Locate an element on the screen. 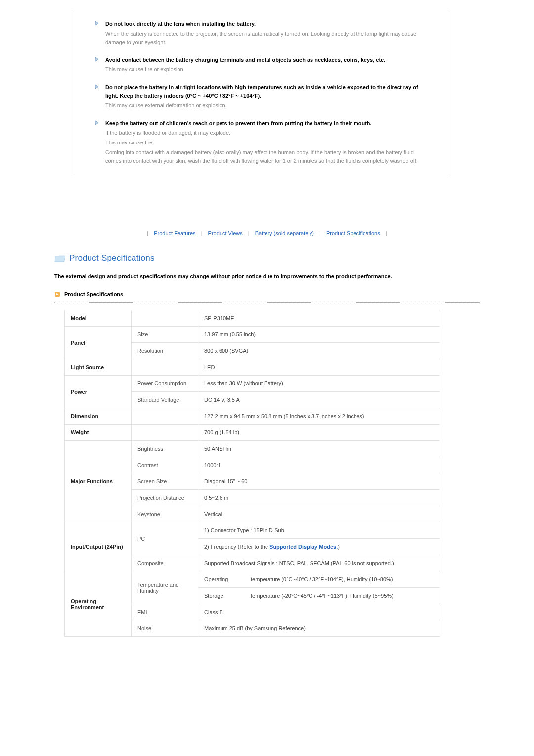 The width and height of the screenshot is (534, 756). spec-row-header: Model is located at coordinates (98, 319).